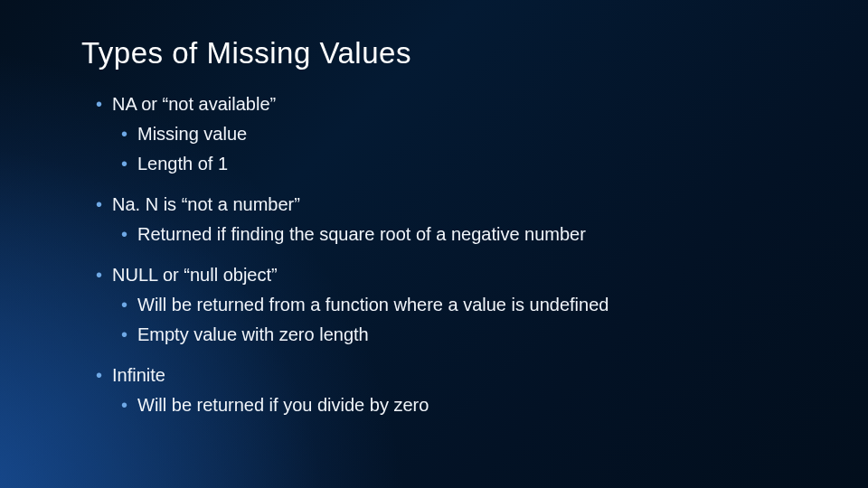 The width and height of the screenshot is (868, 488). Describe the element at coordinates (489, 164) in the screenshot. I see `bullet-item: Length of 1` at that location.